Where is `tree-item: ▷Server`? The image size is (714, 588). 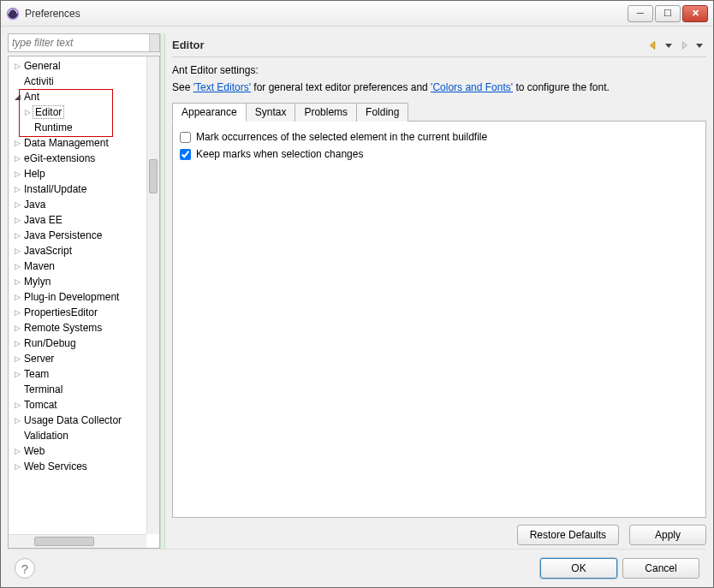
tree-item: ▷Server is located at coordinates (77, 359).